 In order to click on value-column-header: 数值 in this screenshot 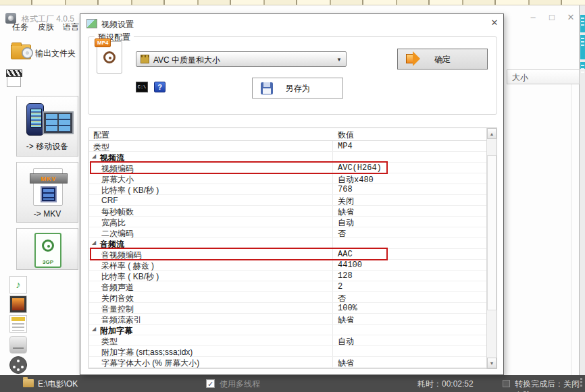, I will do `click(346, 135)`.